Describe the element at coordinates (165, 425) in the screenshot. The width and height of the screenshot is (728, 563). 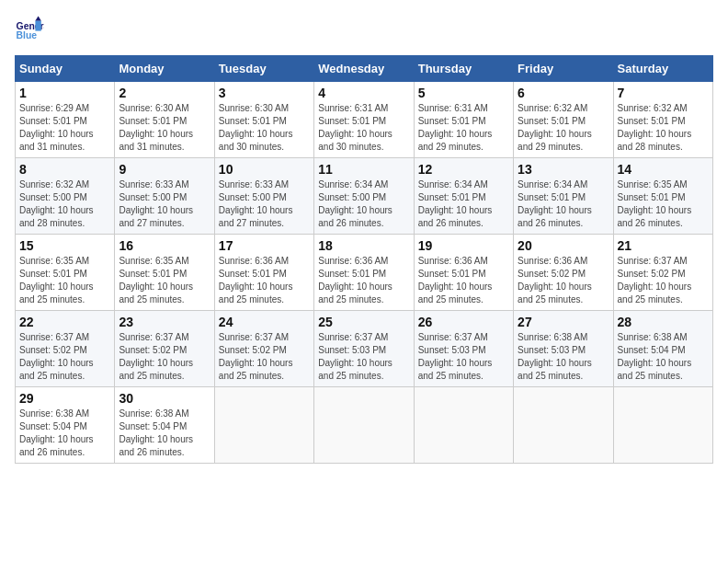
I see `calendar-cell: 30 Sunrise: 6:38 AM Sunset: 5:04 PM Dayl…` at that location.